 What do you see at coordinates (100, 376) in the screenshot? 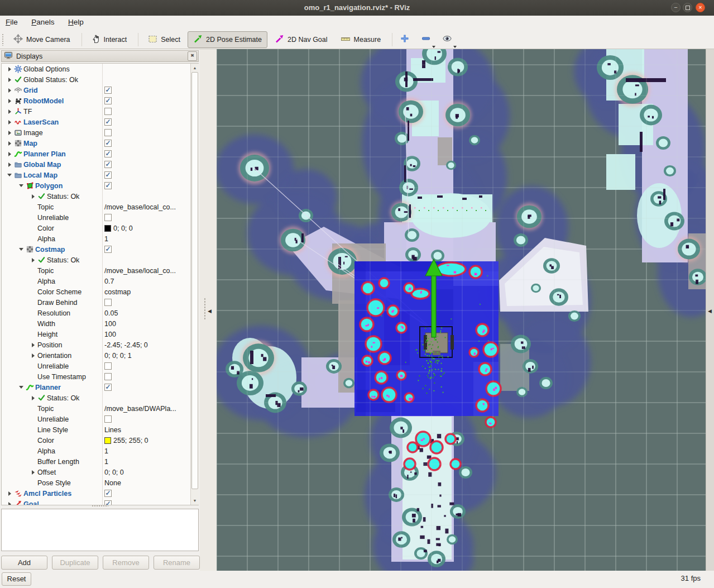
I see `tree-row-use-timestamp: Use Timestamp` at bounding box center [100, 376].